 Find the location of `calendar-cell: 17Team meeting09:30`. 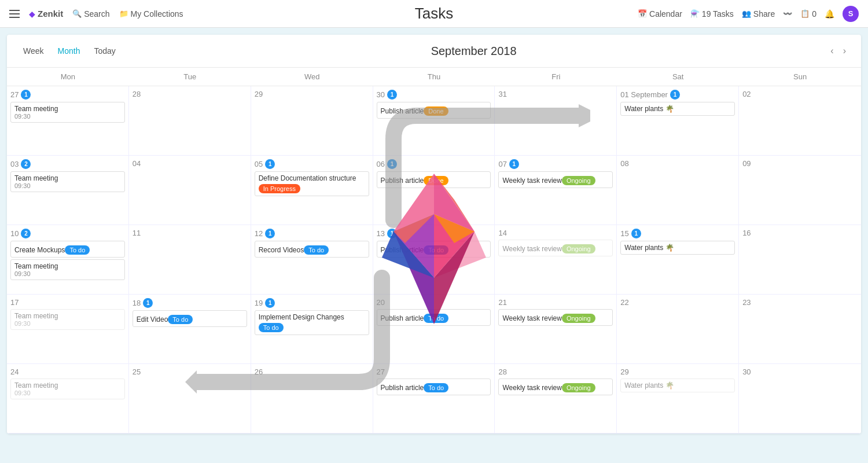

calendar-cell: 17Team meeting09:30 is located at coordinates (68, 329).